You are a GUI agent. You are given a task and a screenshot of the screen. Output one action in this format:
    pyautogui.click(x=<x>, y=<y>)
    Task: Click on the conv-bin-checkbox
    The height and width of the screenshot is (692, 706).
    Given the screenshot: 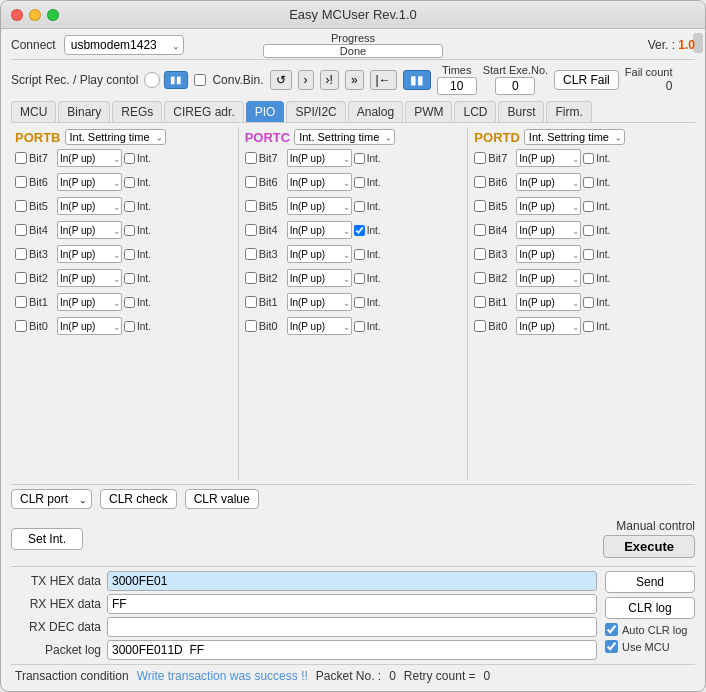 What is the action you would take?
    pyautogui.click(x=200, y=80)
    